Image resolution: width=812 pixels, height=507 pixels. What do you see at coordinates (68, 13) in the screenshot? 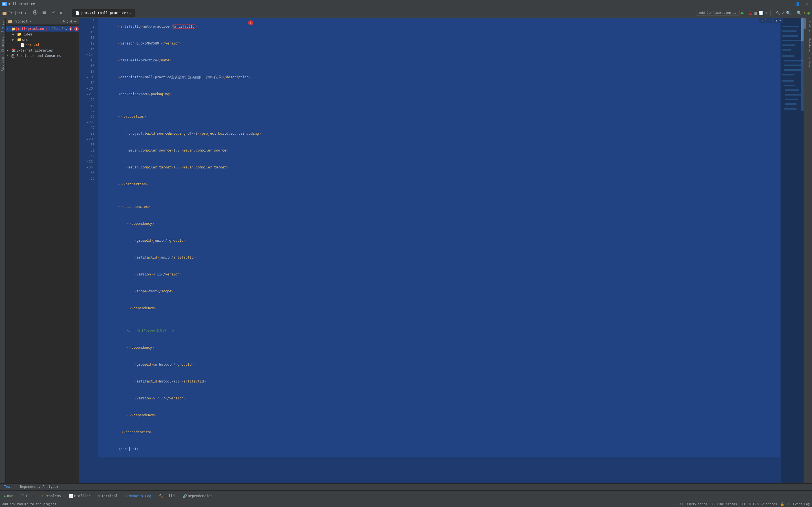
I see `close-panel-btn: —` at bounding box center [68, 13].